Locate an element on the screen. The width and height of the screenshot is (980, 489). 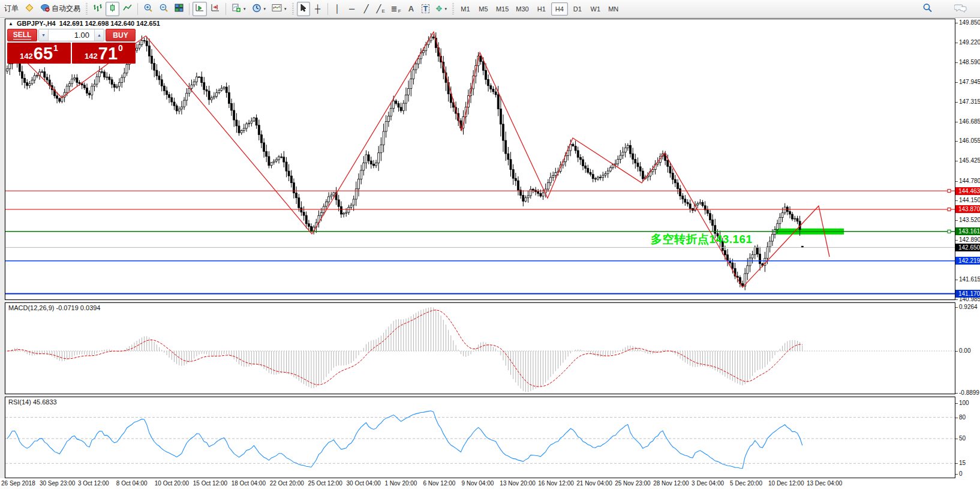
time-axis-label: 8 Oct 04:00 is located at coordinates (132, 484).